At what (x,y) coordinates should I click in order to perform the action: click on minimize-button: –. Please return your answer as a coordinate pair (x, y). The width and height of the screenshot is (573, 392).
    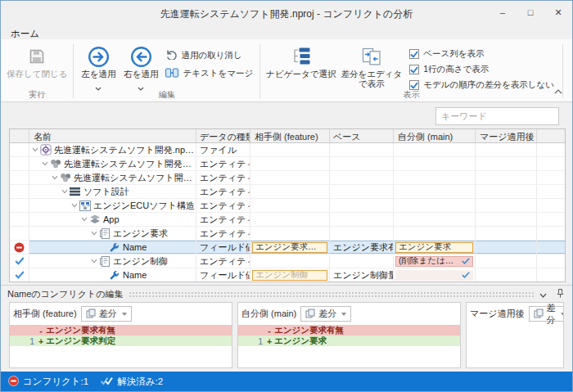
    Looking at the image, I should click on (503, 12).